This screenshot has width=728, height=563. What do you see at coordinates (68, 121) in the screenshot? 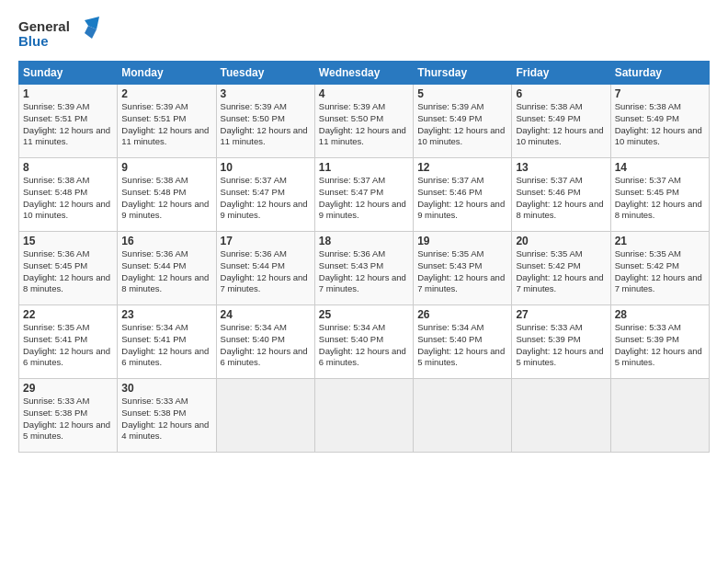
I see `calendar-cell: 1 Sunrise: 5:39 AMSunset: 5:51 PMDayligh…` at bounding box center [68, 121].